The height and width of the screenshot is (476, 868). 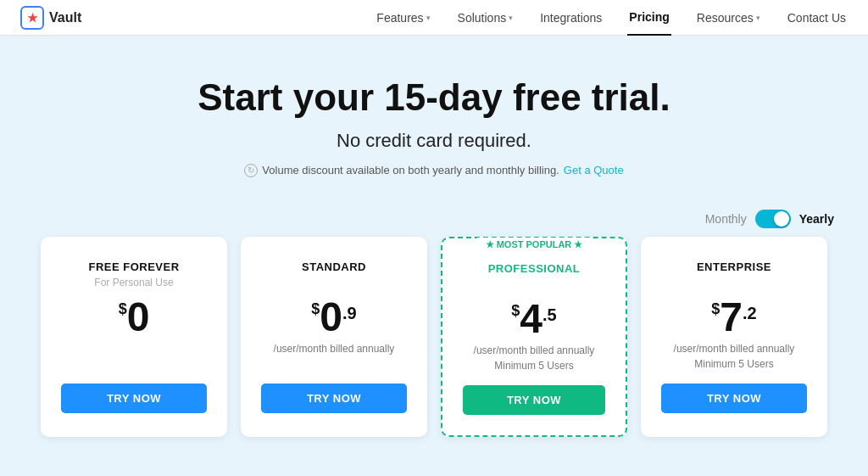 What do you see at coordinates (134, 266) in the screenshot?
I see `plan-name: FREE FOREVER` at bounding box center [134, 266].